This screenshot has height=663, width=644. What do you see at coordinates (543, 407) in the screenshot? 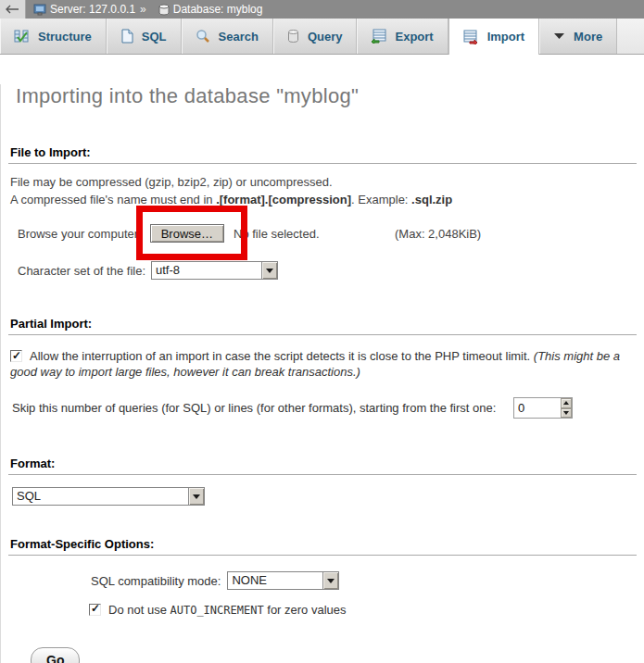
I see `skip-queries-spinner` at bounding box center [543, 407].